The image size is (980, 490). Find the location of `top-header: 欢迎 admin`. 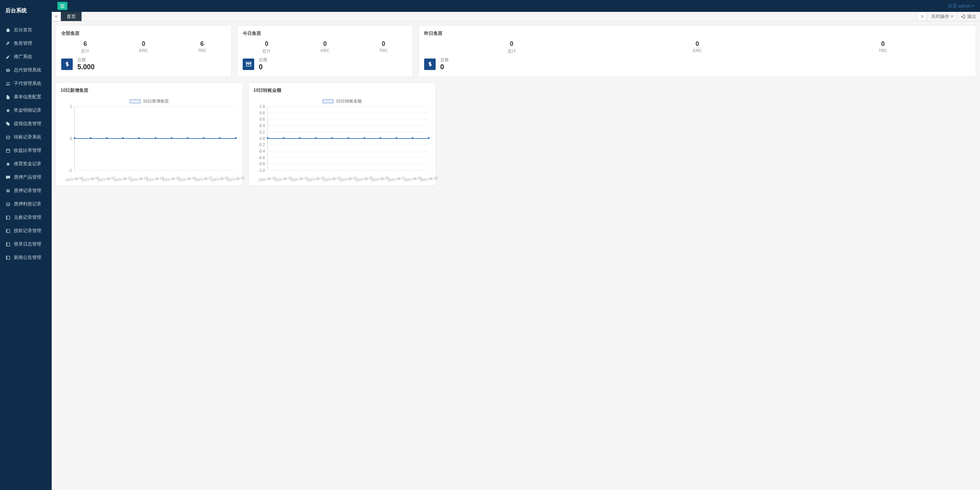

top-header: 欢迎 admin is located at coordinates (490, 6).